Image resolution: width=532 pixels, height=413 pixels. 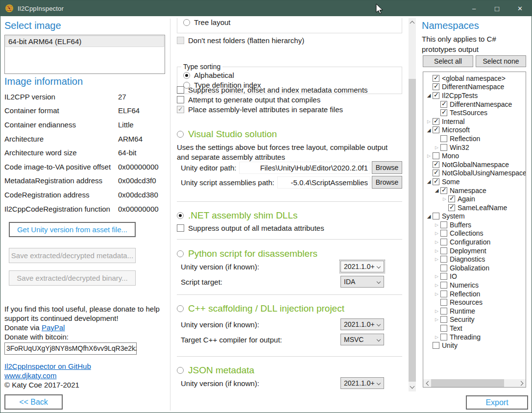 I want to click on tree-item: Namespace, so click(x=474, y=191).